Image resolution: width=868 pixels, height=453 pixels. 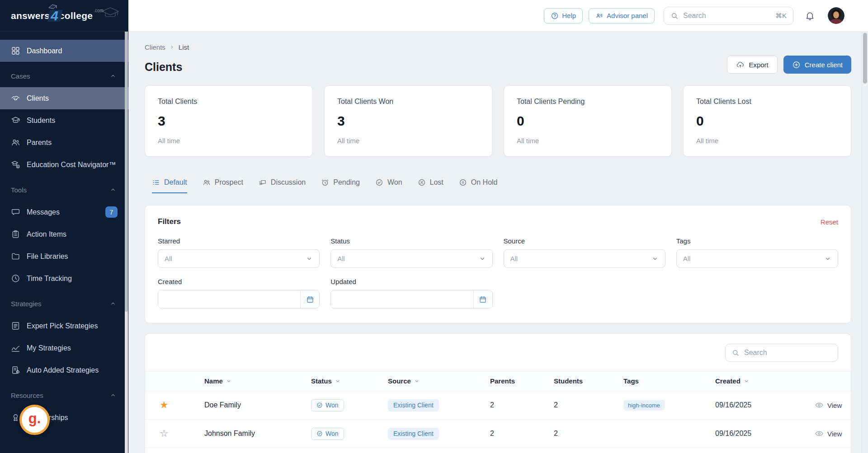 What do you see at coordinates (498, 434) in the screenshot?
I see `table-row: ☆ Johnson Family Won Existing Client 2 2…` at bounding box center [498, 434].